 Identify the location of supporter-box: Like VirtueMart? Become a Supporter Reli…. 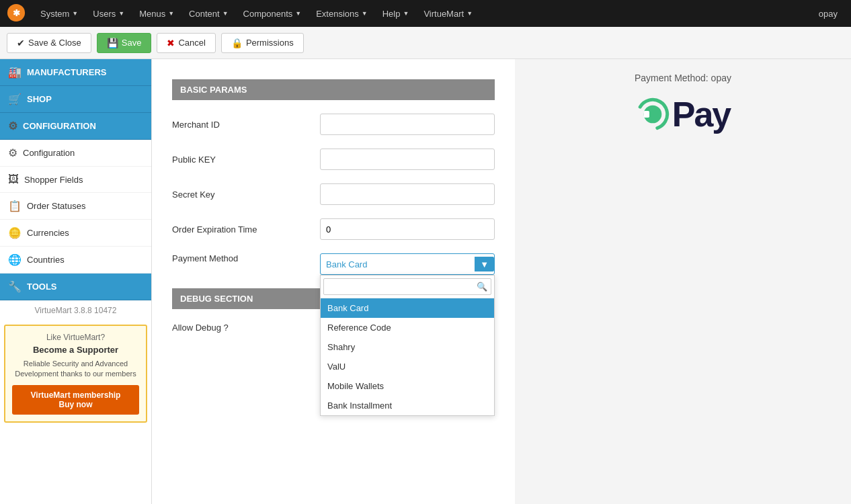
(75, 374).